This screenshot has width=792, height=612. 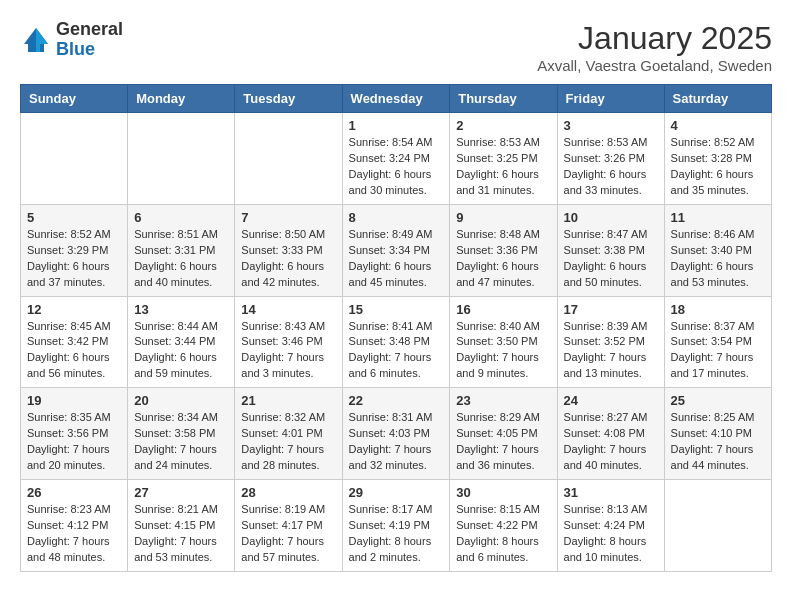 What do you see at coordinates (288, 442) in the screenshot?
I see `day-info: Sunrise: 8:32 AM Sunset: 4:01 PM Dayligh…` at bounding box center [288, 442].